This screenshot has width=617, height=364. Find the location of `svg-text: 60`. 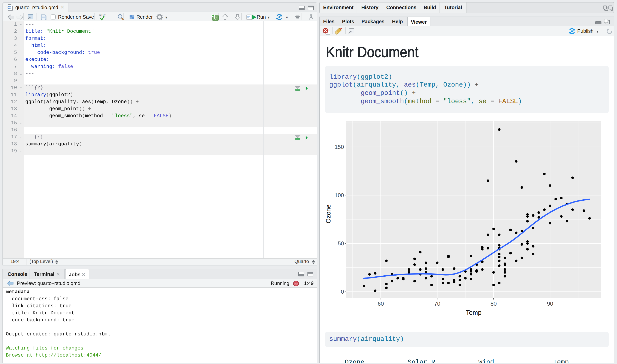

svg-text: 60 is located at coordinates (381, 304).